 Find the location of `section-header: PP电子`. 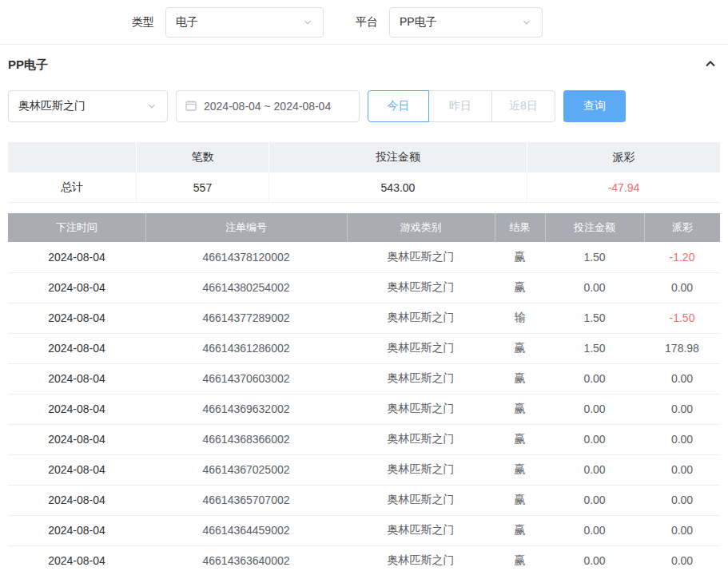

section-header: PP电子 is located at coordinates (364, 65).